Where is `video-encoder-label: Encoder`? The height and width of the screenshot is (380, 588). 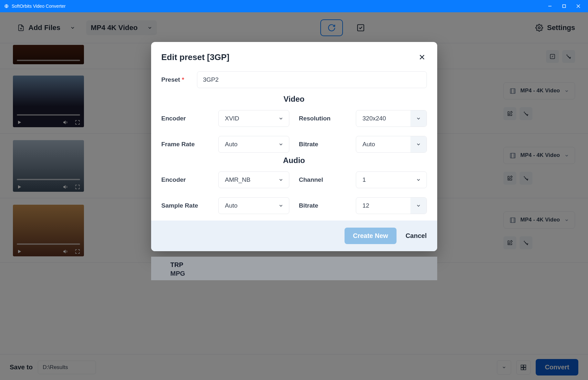
video-encoder-label: Encoder is located at coordinates (187, 118).